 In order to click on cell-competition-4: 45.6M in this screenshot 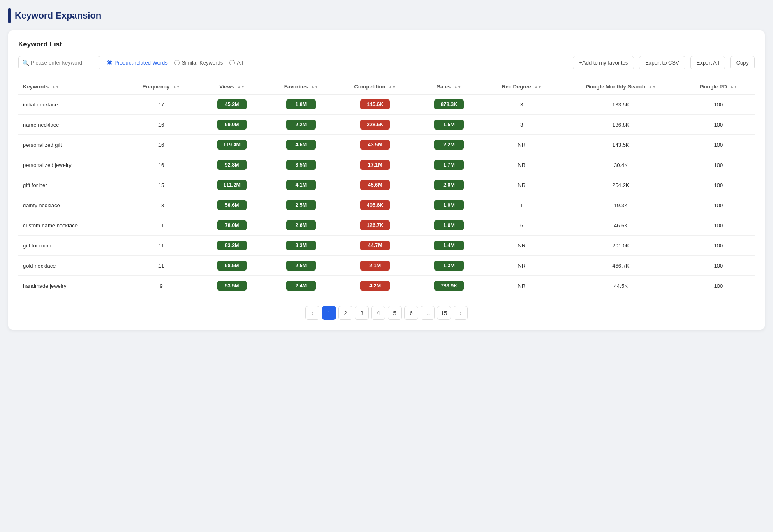, I will do `click(375, 185)`.